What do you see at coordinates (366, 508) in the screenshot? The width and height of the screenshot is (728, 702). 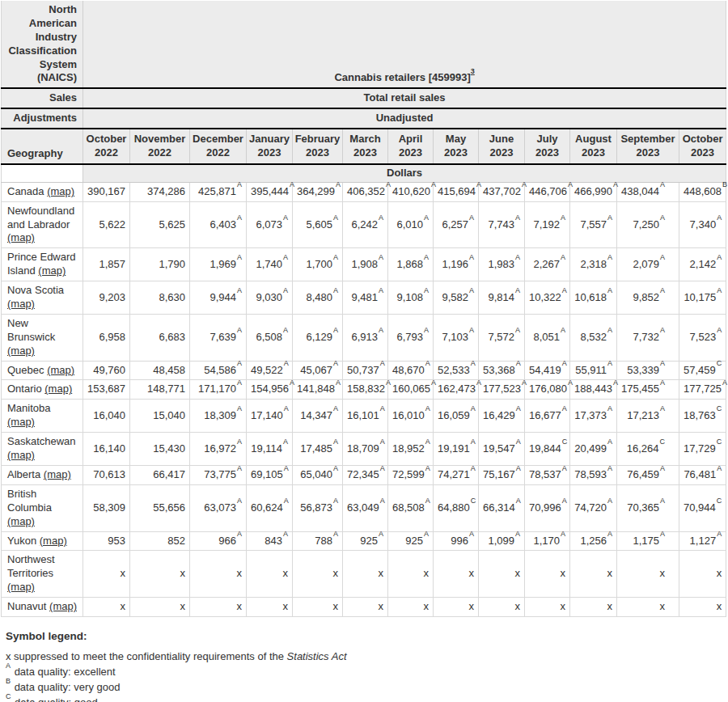 I see `value-cell: 63,049A` at bounding box center [366, 508].